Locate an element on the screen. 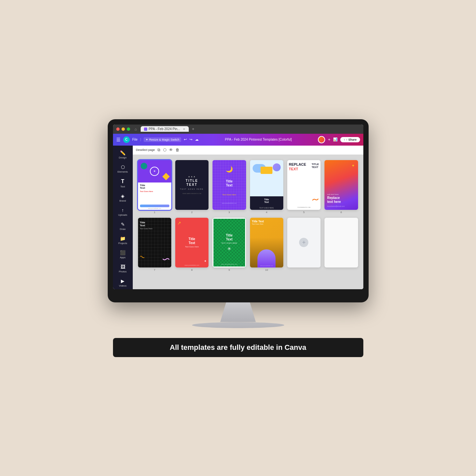  menu-icon: ☰ is located at coordinates (119, 140).